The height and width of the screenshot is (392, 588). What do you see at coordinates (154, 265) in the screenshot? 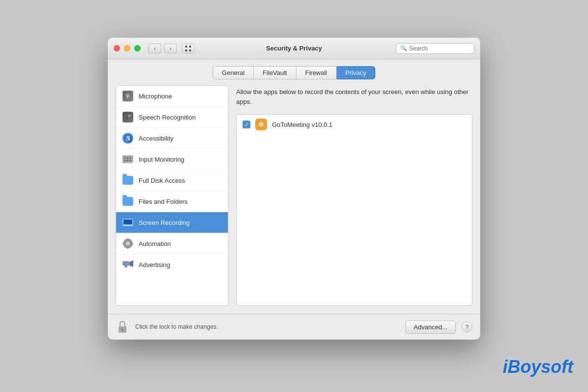
I see `sidebar-label-advertising: Advertising` at bounding box center [154, 265].